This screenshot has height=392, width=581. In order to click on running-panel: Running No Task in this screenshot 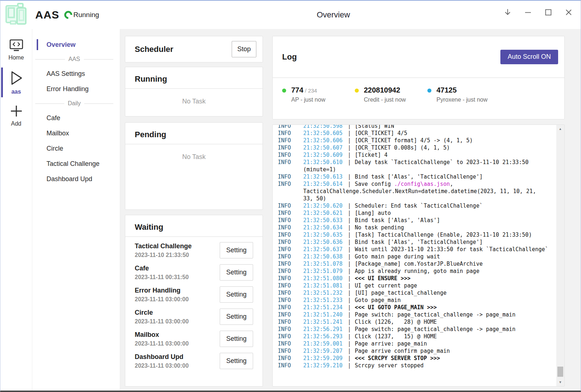, I will do `click(194, 91)`.